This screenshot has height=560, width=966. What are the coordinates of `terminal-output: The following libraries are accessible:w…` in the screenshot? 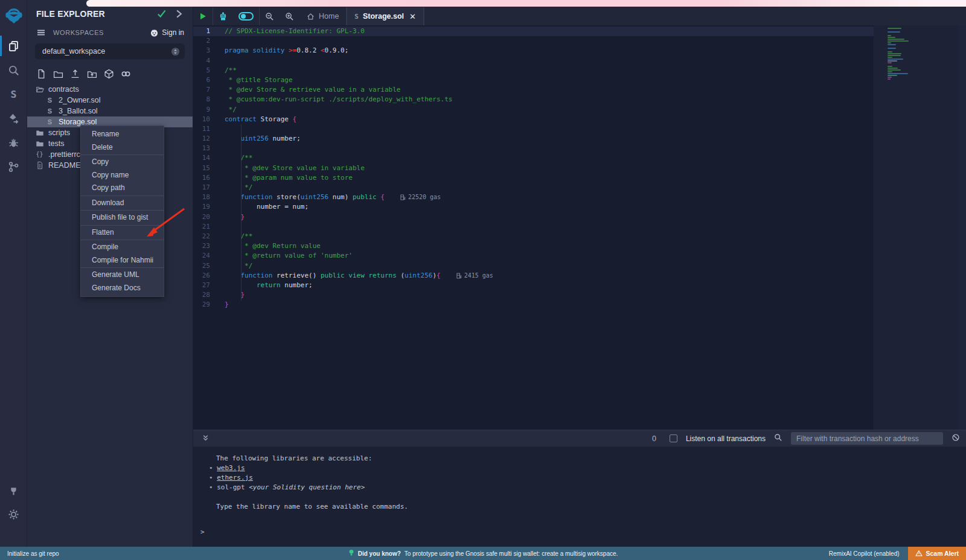 It's located at (580, 497).